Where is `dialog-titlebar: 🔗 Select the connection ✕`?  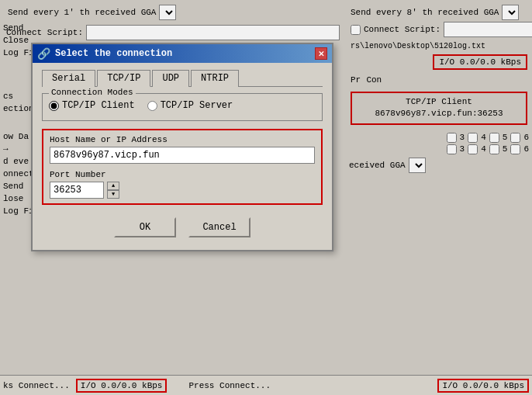
dialog-titlebar: 🔗 Select the connection ✕ is located at coordinates (182, 54).